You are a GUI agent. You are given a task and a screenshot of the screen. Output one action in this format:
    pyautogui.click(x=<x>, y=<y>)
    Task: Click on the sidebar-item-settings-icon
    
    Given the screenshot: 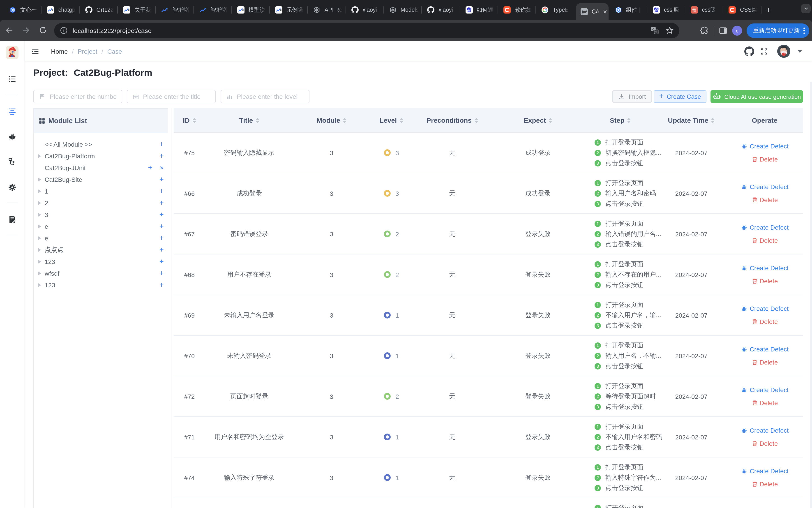 What is the action you would take?
    pyautogui.click(x=12, y=187)
    